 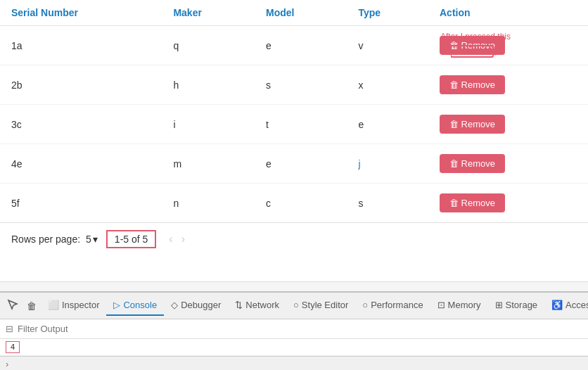 What do you see at coordinates (32, 306) in the screenshot?
I see `devtools-trash-button: 🗑` at bounding box center [32, 306].